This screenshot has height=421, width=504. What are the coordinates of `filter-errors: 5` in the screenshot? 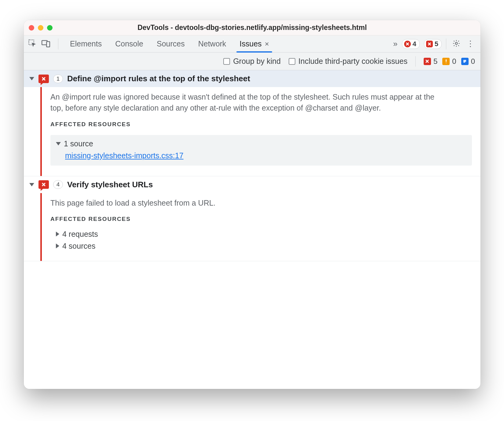 It's located at (431, 61).